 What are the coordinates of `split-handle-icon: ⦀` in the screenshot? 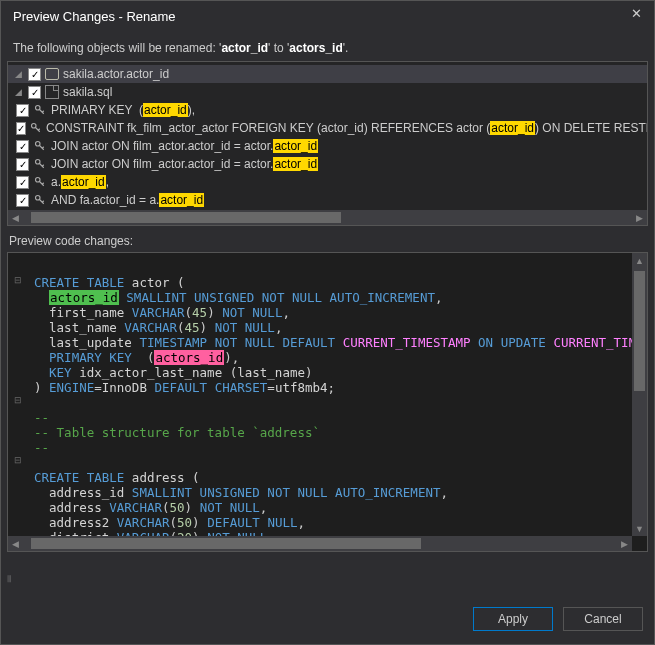 It's located at (12, 578).